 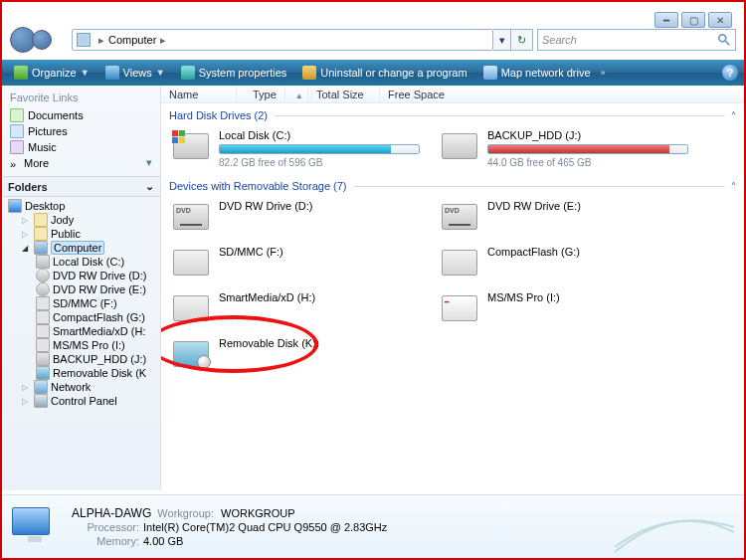 I want to click on tree-drive: CompactFlash (G:), so click(x=82, y=317).